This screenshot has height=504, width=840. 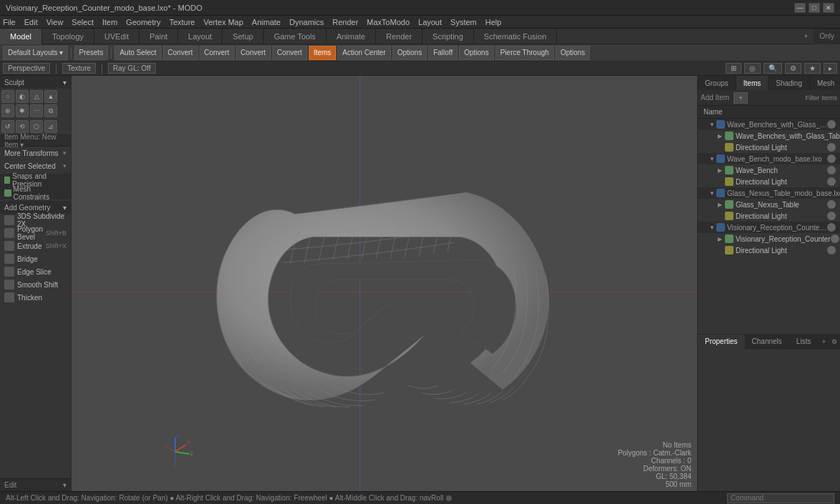 What do you see at coordinates (769, 239) in the screenshot?
I see `tree-item-11: ▶ Visionary_Reception_Counter` at bounding box center [769, 239].